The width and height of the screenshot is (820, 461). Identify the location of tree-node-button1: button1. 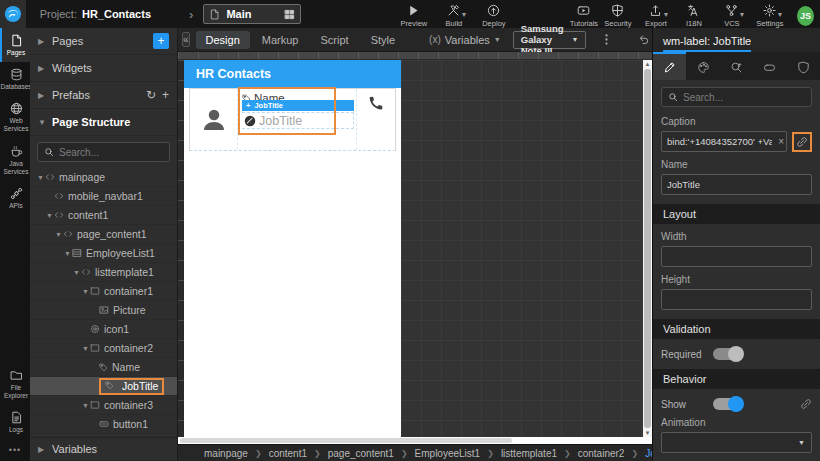
(104, 424).